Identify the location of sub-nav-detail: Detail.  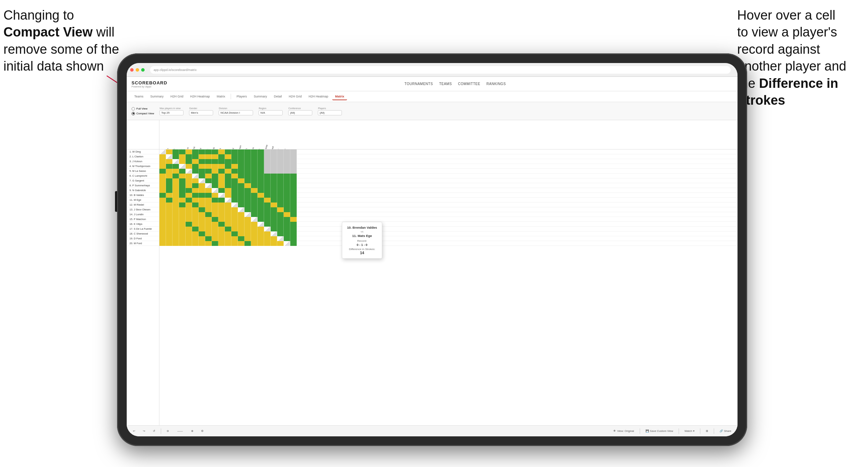
(278, 96).